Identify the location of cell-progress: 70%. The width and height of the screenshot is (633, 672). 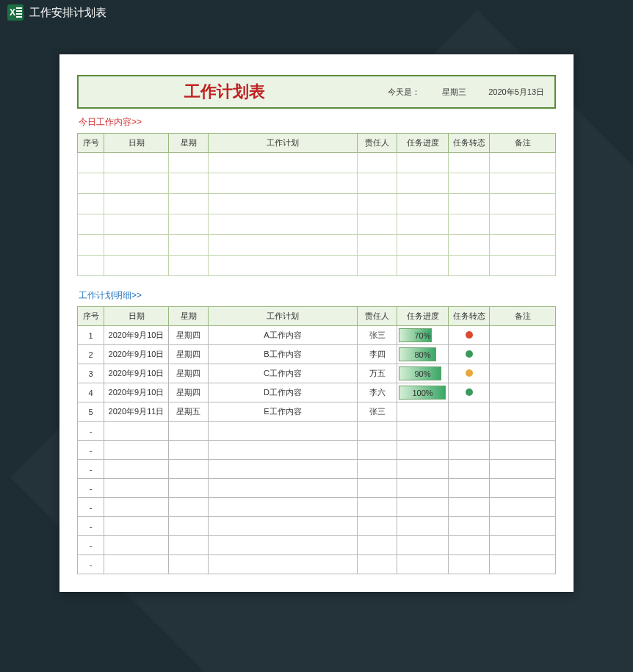
(423, 336).